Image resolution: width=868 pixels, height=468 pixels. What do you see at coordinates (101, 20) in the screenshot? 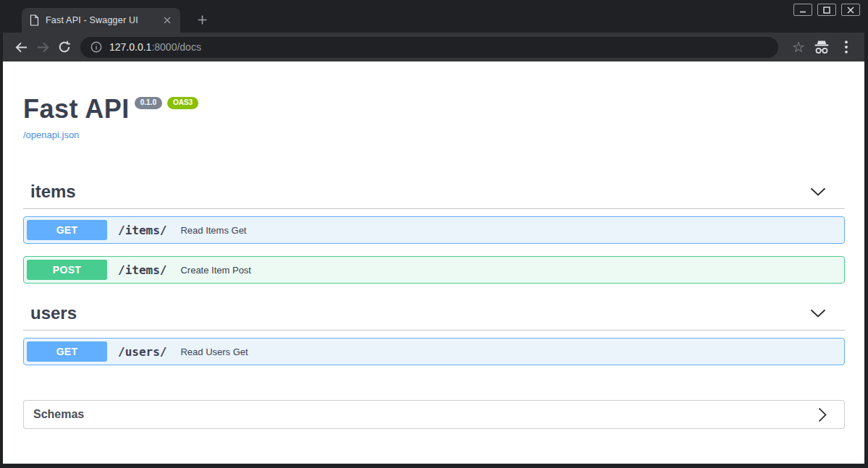
I see `browser-tab: Fast API - Swagger UI` at bounding box center [101, 20].